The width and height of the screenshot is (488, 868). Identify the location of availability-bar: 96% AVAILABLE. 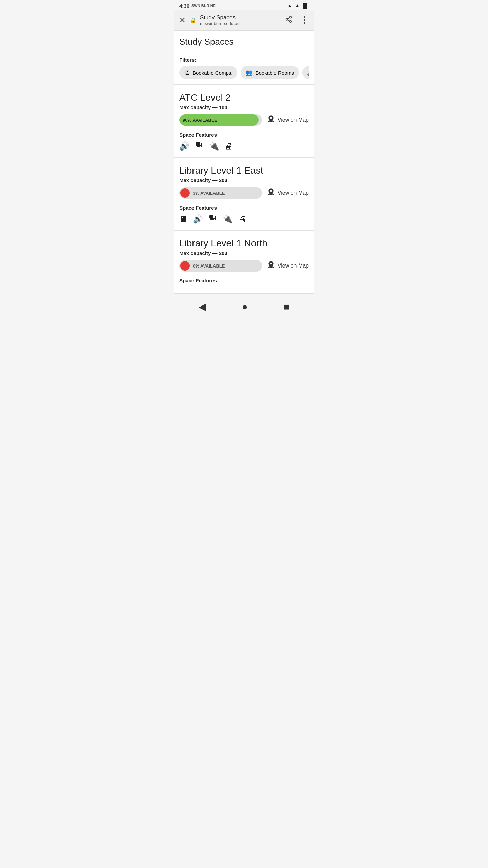
(221, 120).